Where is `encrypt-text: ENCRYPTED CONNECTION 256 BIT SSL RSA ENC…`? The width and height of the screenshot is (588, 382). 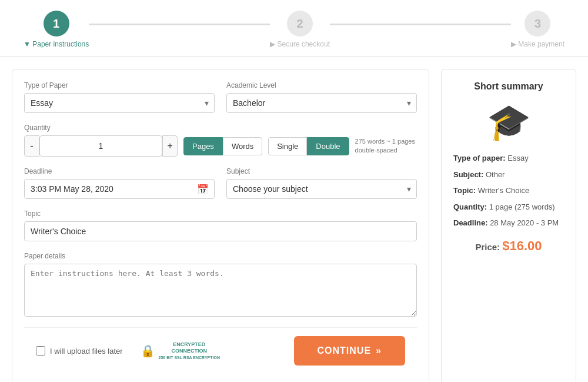 encrypt-text: ENCRYPTED CONNECTION 256 BIT SSL RSA ENC… is located at coordinates (189, 351).